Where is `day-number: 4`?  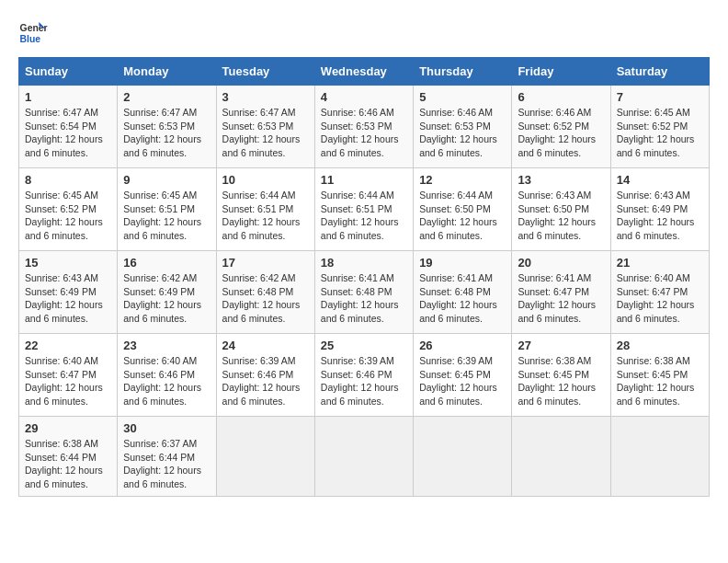
day-number: 4 is located at coordinates (364, 98).